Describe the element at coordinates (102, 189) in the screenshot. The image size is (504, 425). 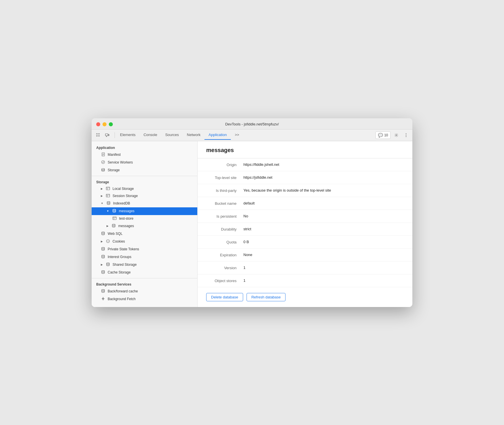
I see `local-storage-arrow: ▶` at that location.